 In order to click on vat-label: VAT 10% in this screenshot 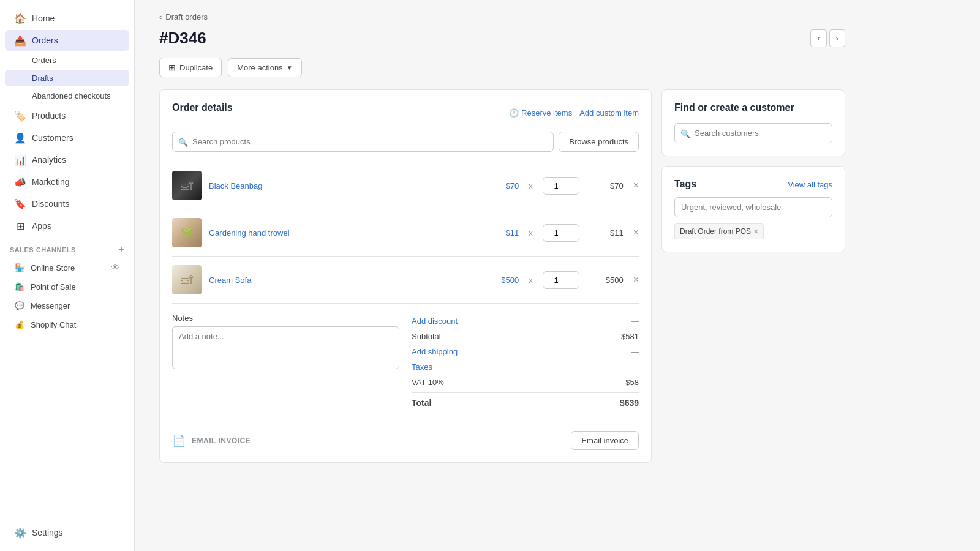, I will do `click(428, 382)`.